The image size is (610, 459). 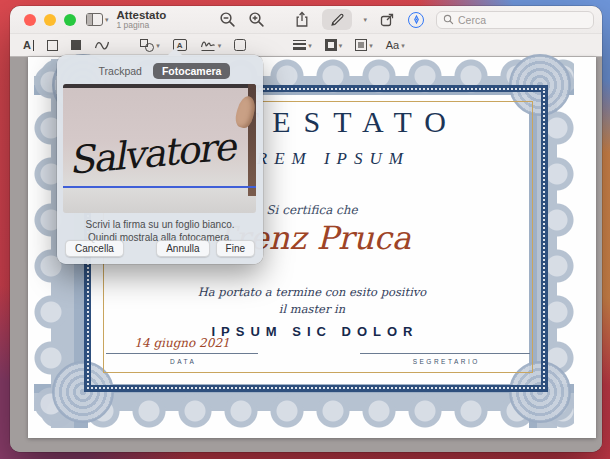 What do you see at coordinates (182, 362) in the screenshot?
I see `date-label: DATA` at bounding box center [182, 362].